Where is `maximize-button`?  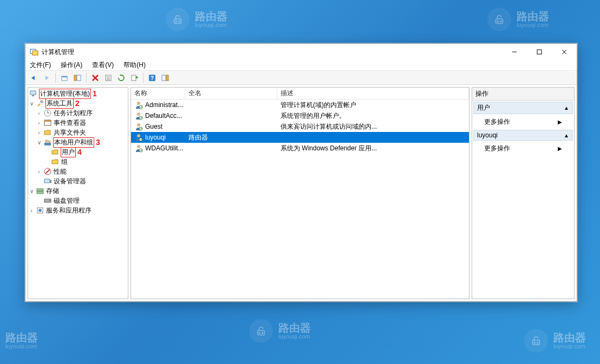
maximize-button is located at coordinates (539, 52).